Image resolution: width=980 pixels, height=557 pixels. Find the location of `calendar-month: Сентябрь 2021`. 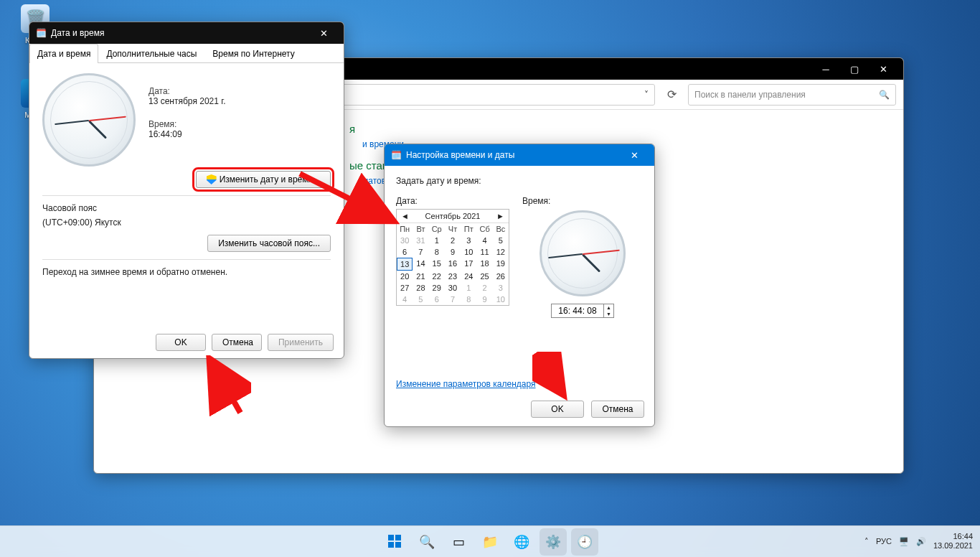

calendar-month: Сентябрь 2021 is located at coordinates (453, 216).